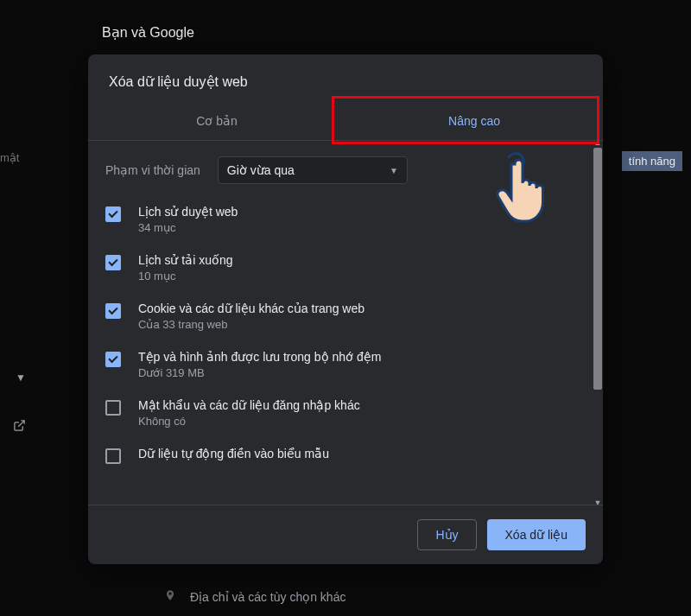 The width and height of the screenshot is (691, 616). Describe the element at coordinates (149, 33) in the screenshot. I see `settings-section-title: Bạn và Google` at that location.